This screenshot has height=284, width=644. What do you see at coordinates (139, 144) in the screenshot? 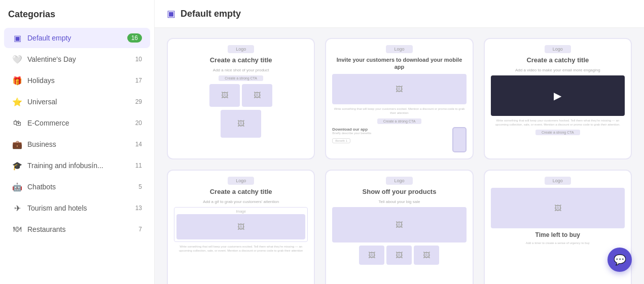
I see `sidebar-item-count: 14` at bounding box center [139, 144].